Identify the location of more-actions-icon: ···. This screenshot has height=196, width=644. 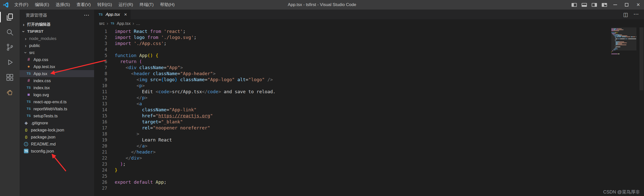
(87, 15).